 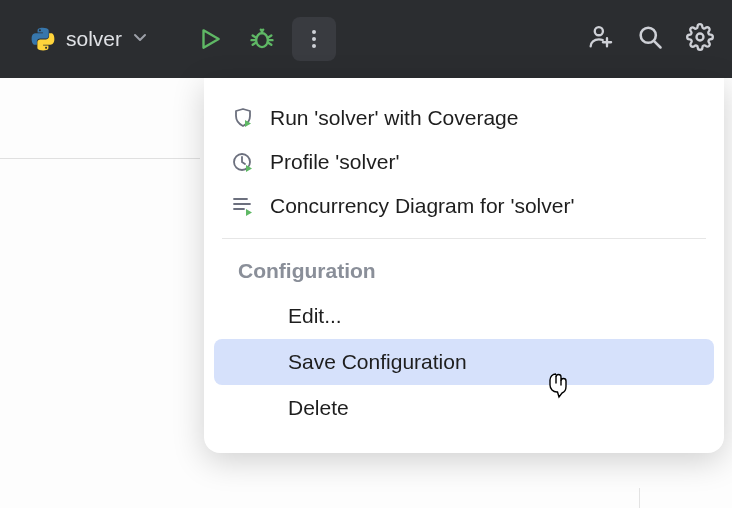 I want to click on menu-section-header: Configuration, so click(x=464, y=273).